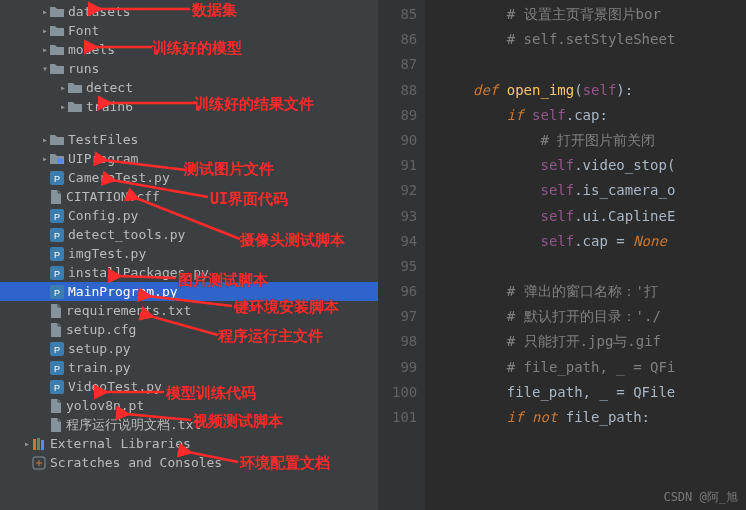  Describe the element at coordinates (404, 64) in the screenshot. I see `line-number: 87` at that location.